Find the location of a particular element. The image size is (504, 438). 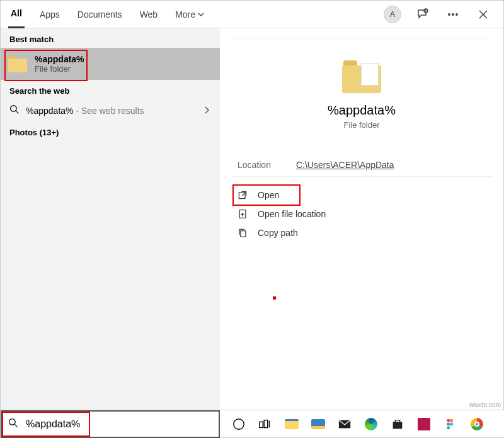

web-result: %appdata% - See web results is located at coordinates (110, 111).